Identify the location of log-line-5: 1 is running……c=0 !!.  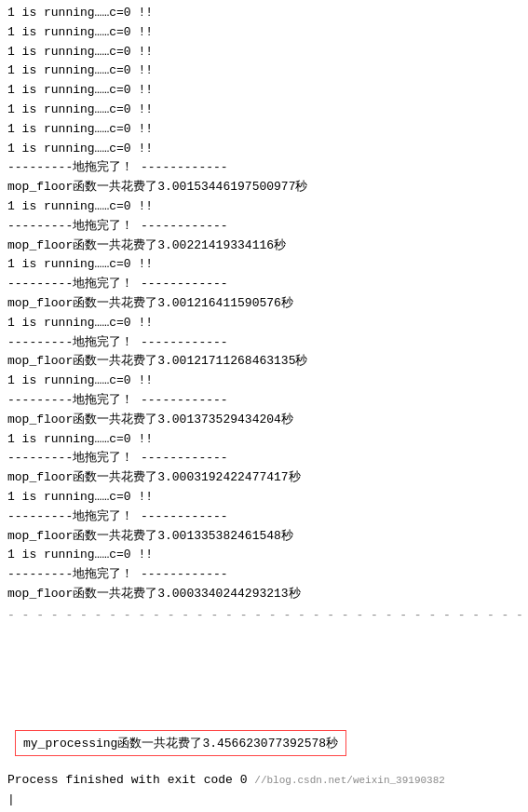
(264, 91).